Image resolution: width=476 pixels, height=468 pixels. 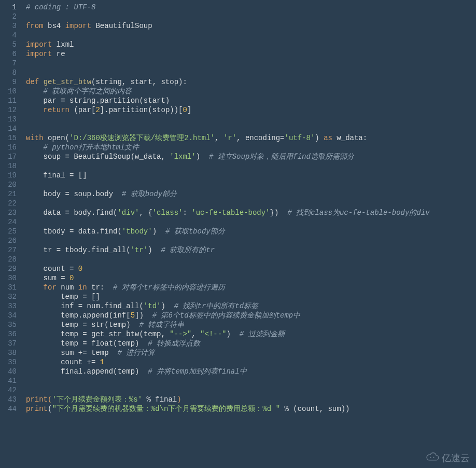 What do you see at coordinates (149, 194) in the screenshot?
I see `code-token: # 获取body部分` at bounding box center [149, 194].